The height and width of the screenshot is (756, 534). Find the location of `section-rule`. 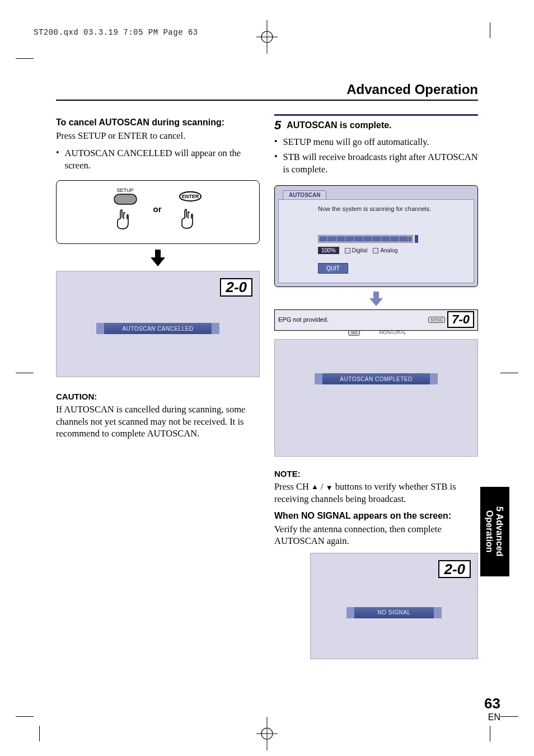

section-rule is located at coordinates (267, 100).